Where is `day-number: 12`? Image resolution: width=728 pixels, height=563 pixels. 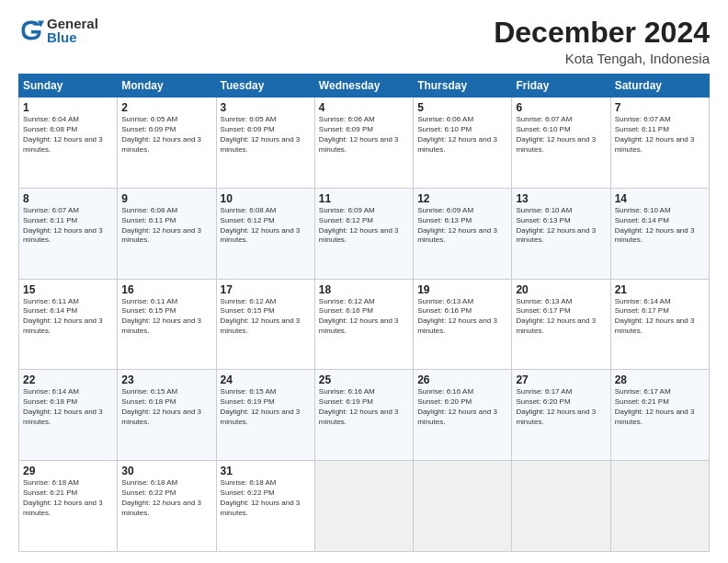
day-number: 12 is located at coordinates (462, 199).